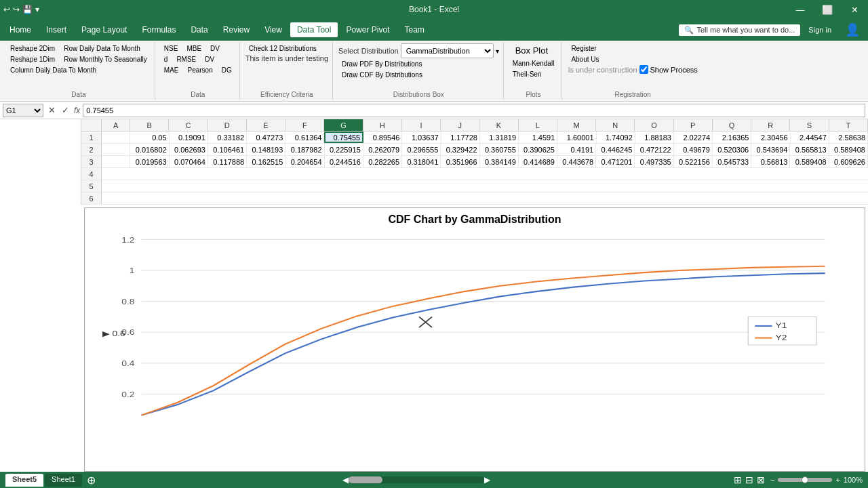 Image resolution: width=868 pixels, height=488 pixels. What do you see at coordinates (266, 161) in the screenshot?
I see `cell-e3: 0.162515` at bounding box center [266, 161].